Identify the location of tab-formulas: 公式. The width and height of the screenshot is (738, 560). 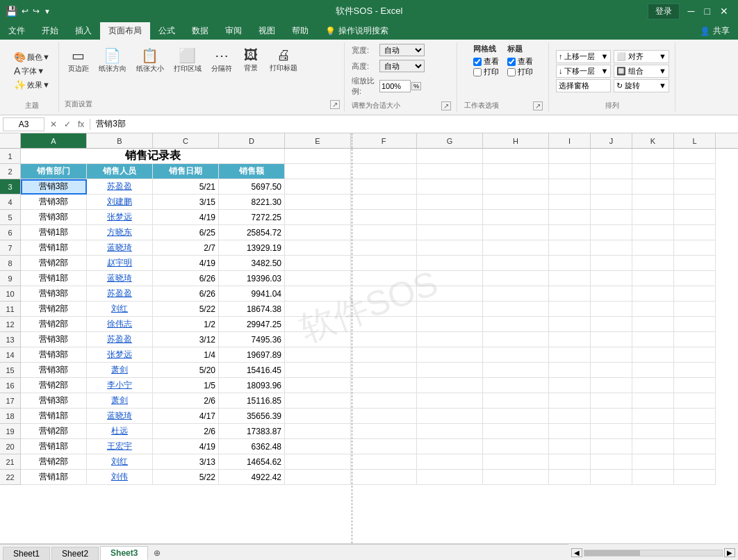
(167, 31).